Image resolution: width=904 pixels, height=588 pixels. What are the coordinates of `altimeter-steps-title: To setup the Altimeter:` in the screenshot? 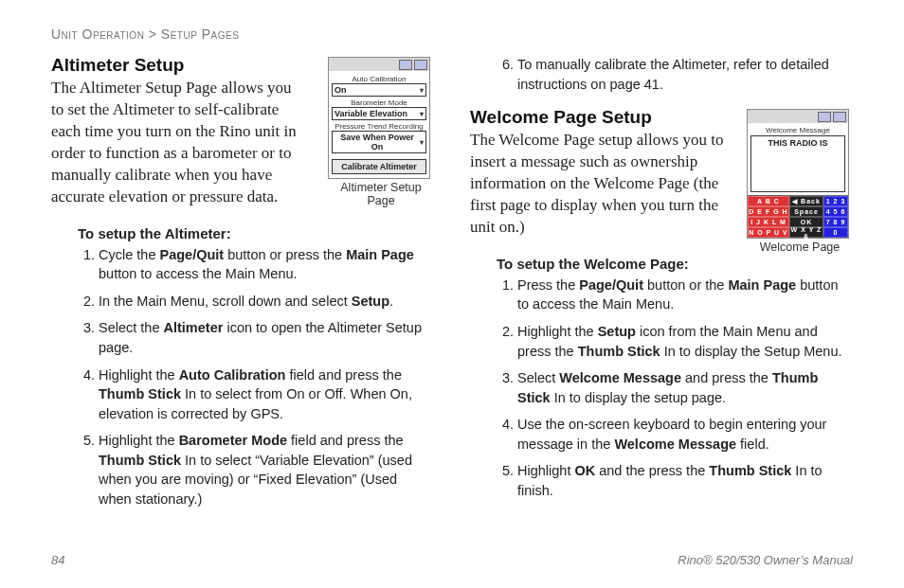 It's located at (256, 233).